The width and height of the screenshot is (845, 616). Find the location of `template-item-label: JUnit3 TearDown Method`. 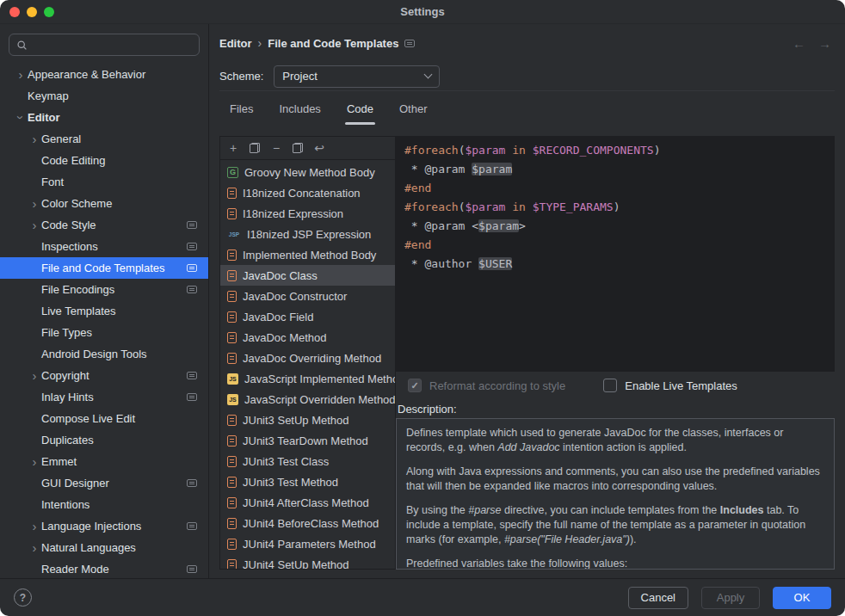

template-item-label: JUnit3 TearDown Method is located at coordinates (305, 440).